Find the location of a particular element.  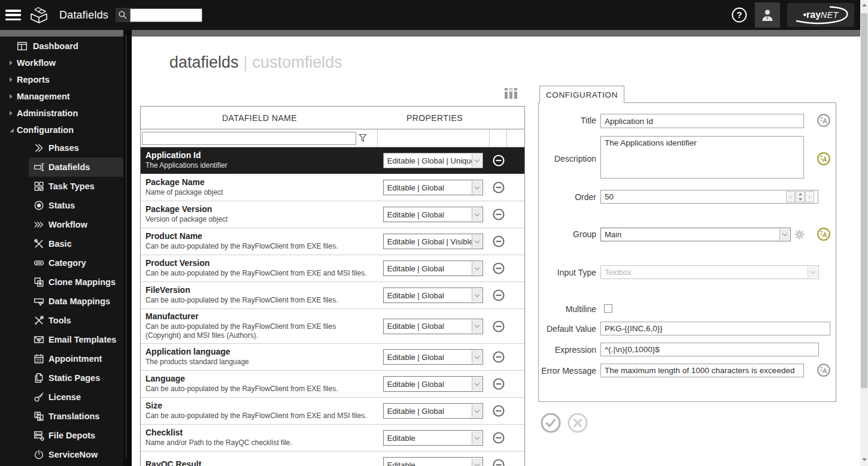

error-message-input is located at coordinates (702, 370).